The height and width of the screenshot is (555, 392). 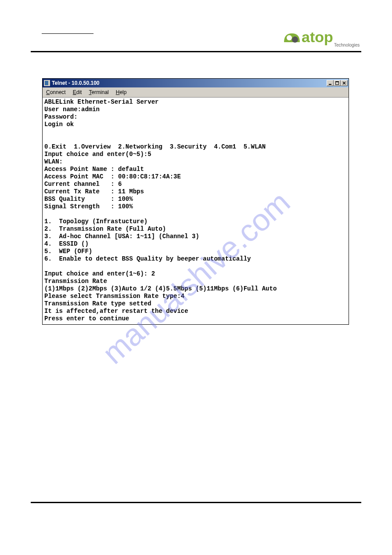 I want to click on titlebar-left: Telnet - 10.0.50.100, so click(x=72, y=83).